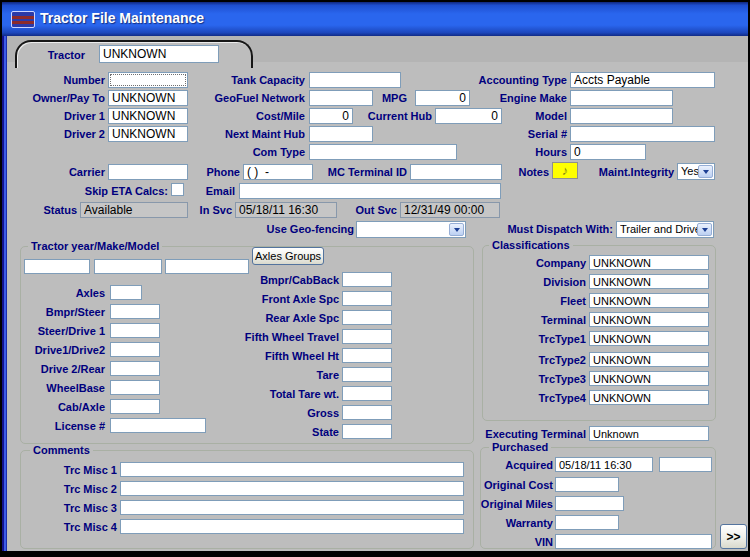 The width and height of the screenshot is (750, 557). I want to click on tractor-id-input, so click(159, 54).